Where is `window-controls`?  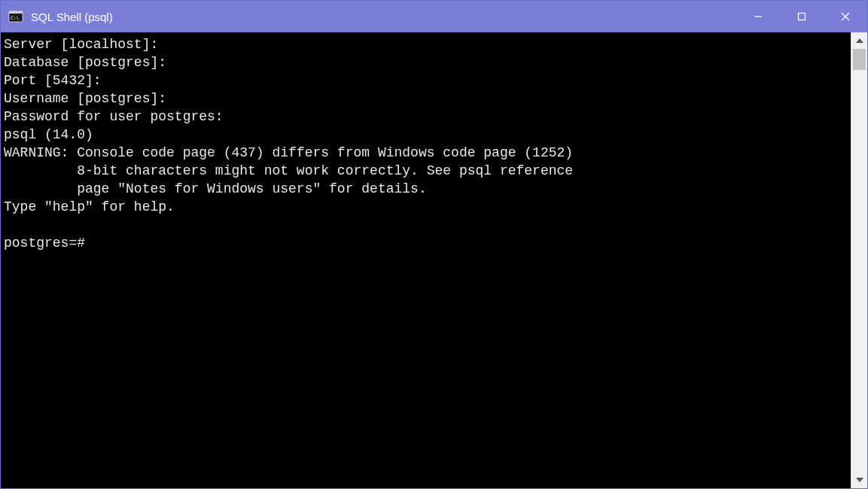 window-controls is located at coordinates (802, 17).